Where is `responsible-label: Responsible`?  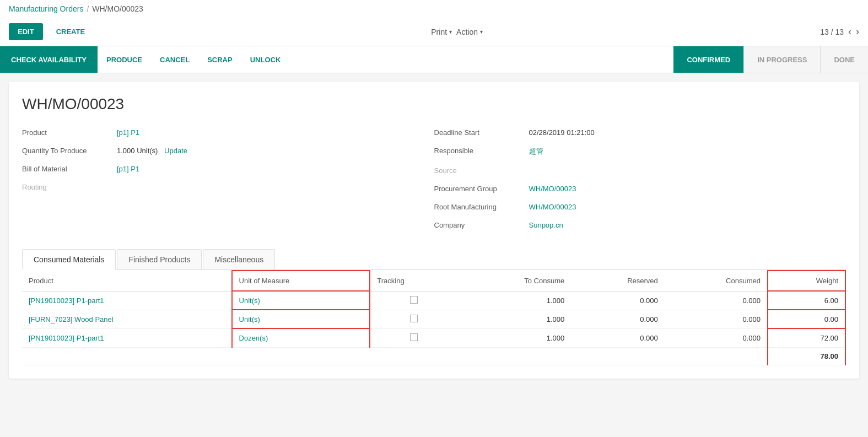 responsible-label: Responsible is located at coordinates (478, 152).